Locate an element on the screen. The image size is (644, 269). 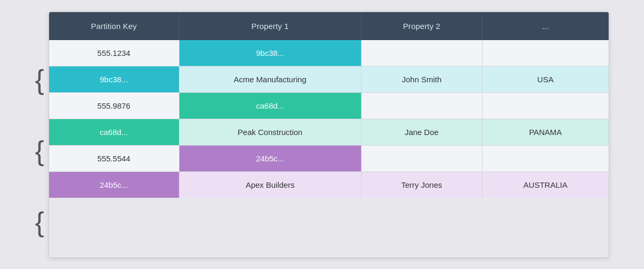
table-row: 24b5c...Apex BuildersTerry JonesAUSTRALI… is located at coordinates (329, 185).